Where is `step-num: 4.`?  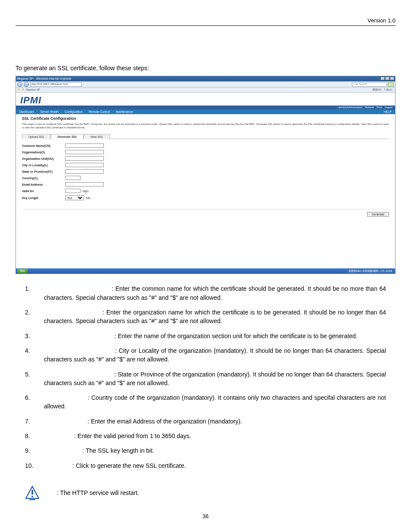
step-num: 4. is located at coordinates (34, 355).